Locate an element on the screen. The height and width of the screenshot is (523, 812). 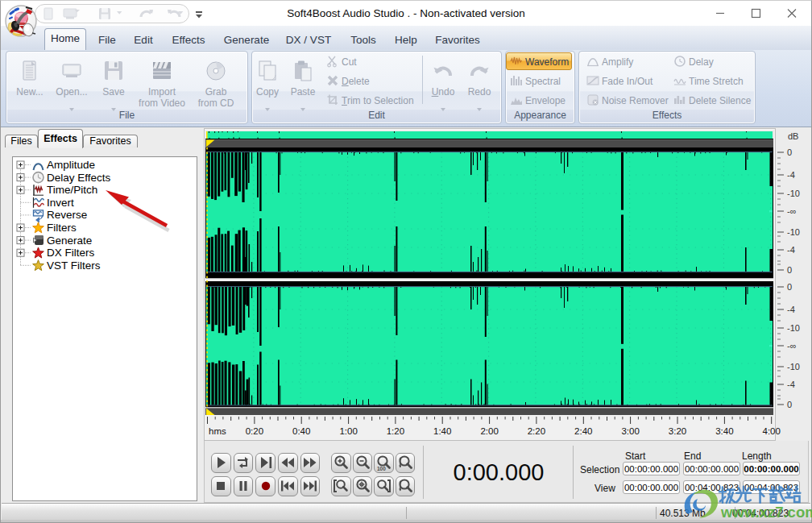
svg-text: Filters is located at coordinates (61, 227).